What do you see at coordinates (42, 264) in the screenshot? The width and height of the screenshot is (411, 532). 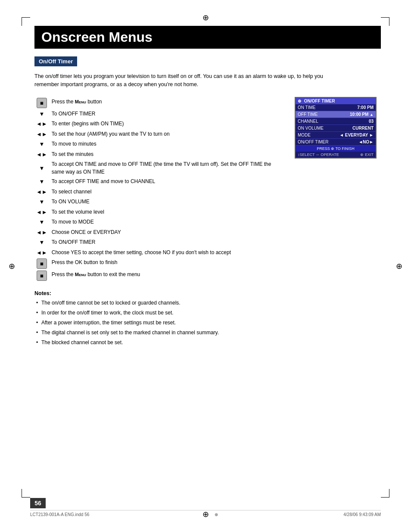 I see `ok-btn-icon: ▦` at bounding box center [42, 264].